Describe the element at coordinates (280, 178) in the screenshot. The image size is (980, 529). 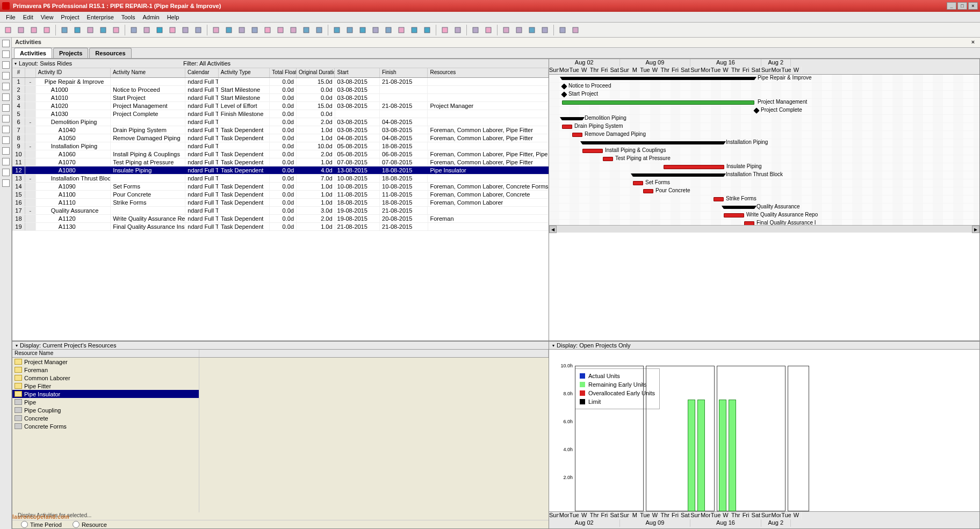
I see `activity-row: 13-Installation Thrust Blockndard Full T…` at that location.